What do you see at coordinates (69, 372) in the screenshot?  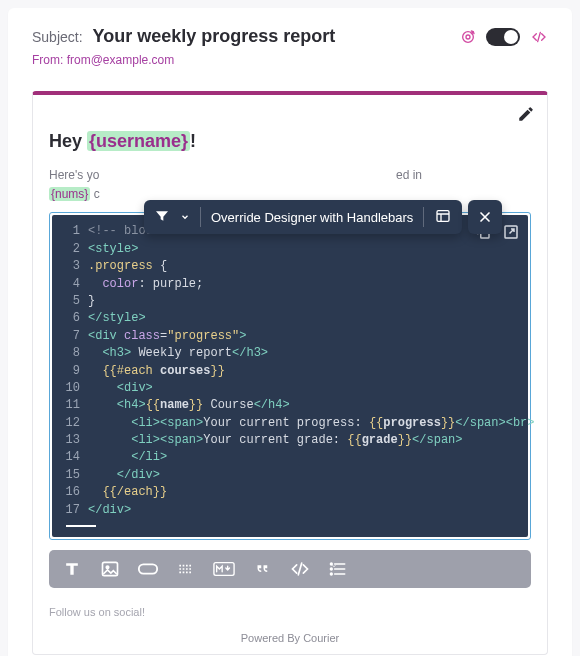 I see `line-number: 9` at bounding box center [69, 372].